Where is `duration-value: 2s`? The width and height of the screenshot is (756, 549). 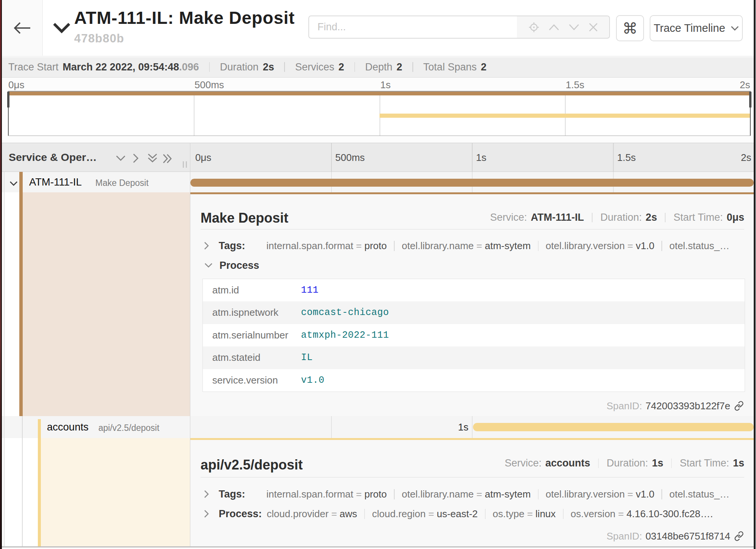
duration-value: 2s is located at coordinates (268, 67).